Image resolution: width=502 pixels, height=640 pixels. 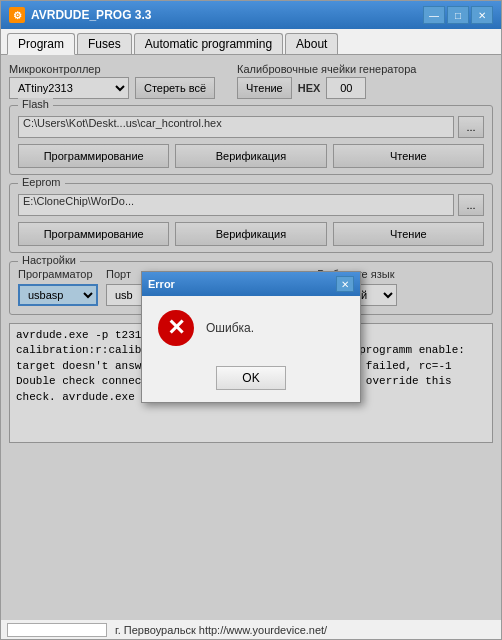 I want to click on modal-body: ✕ Ошибка., so click(x=251, y=328).